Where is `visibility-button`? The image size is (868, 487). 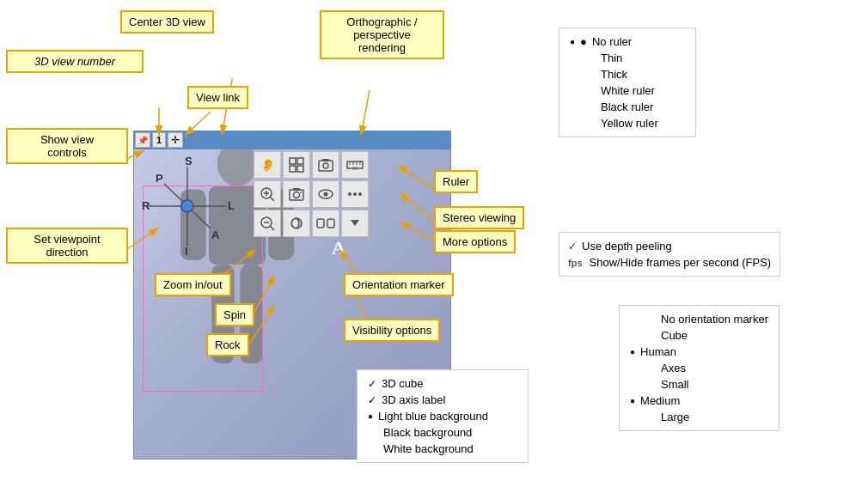 visibility-button is located at coordinates (326, 194).